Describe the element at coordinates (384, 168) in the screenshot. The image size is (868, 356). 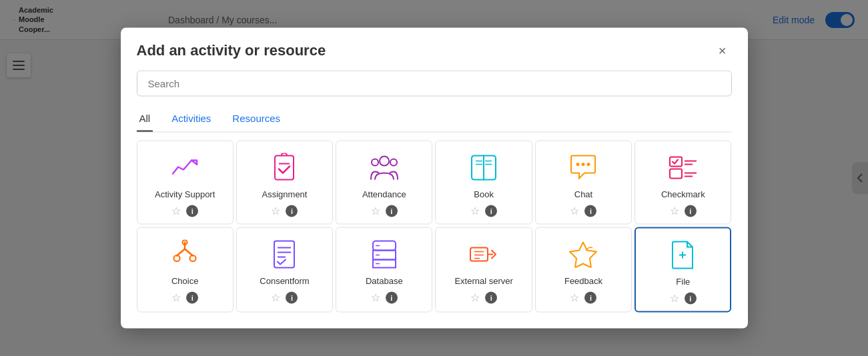
I see `attendance-icon` at that location.